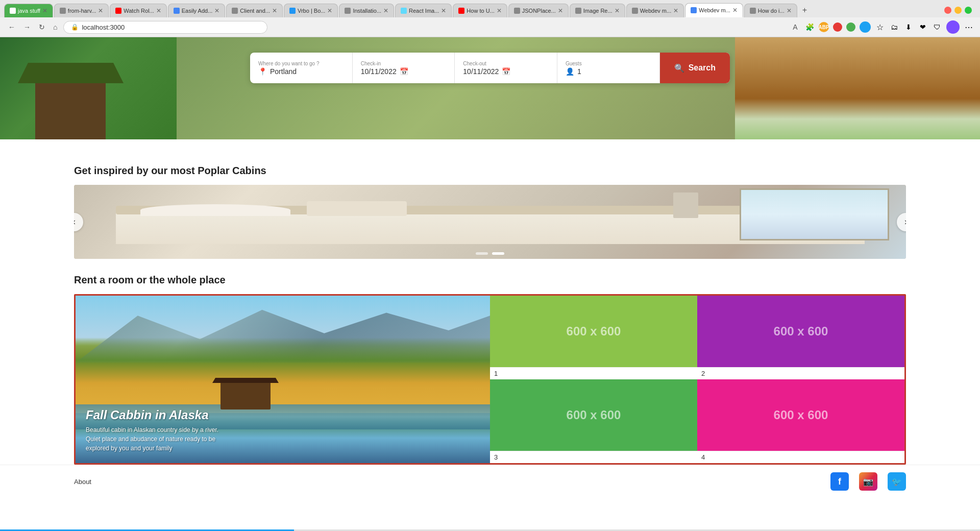 This screenshot has width=980, height=531. I want to click on checkout-text: 10/11/2022, so click(481, 71).